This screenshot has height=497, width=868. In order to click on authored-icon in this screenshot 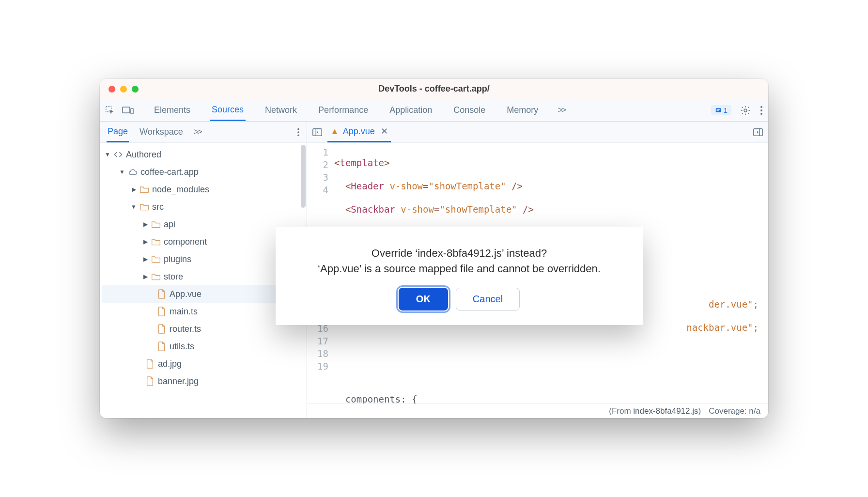, I will do `click(118, 155)`.